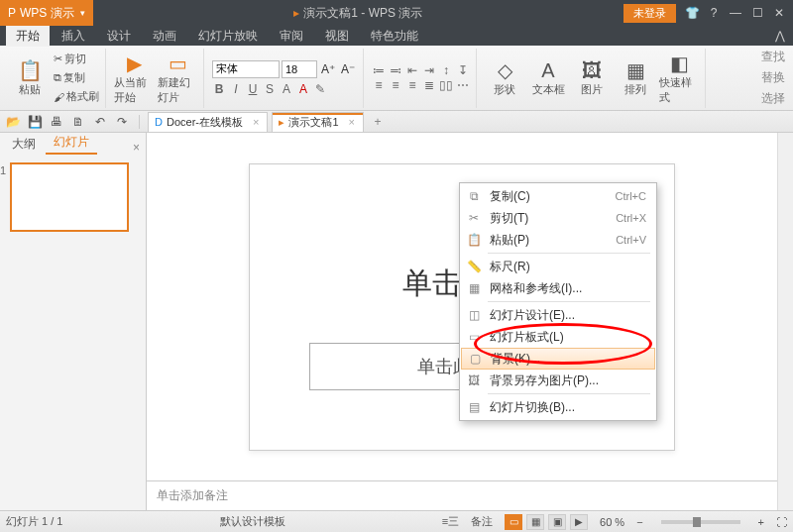  I want to click on cut-icon: ✂, so click(474, 218).